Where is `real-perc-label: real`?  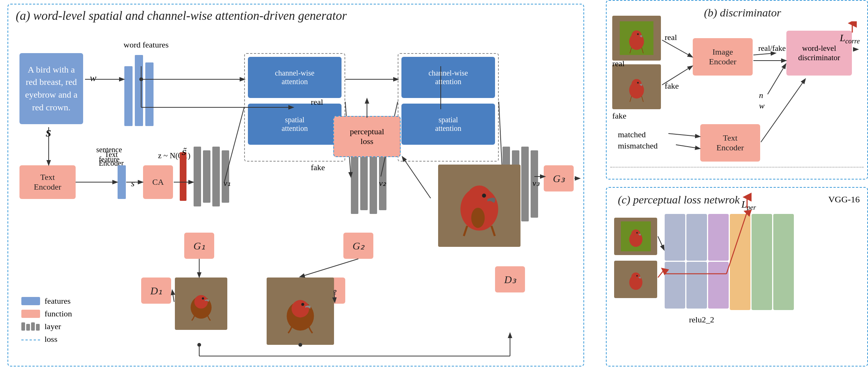
real-perc-label: real is located at coordinates (317, 102).